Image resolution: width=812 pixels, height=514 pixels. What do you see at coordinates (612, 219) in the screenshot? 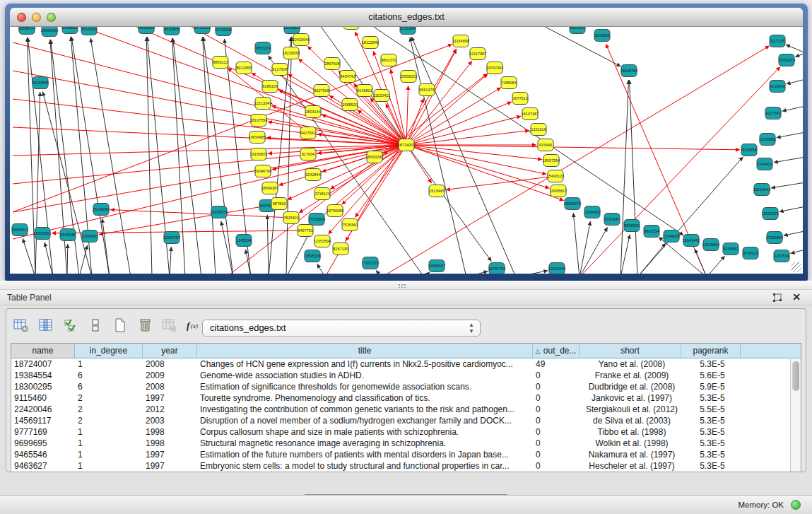
I see `graph-node: 8791947` at bounding box center [612, 219].